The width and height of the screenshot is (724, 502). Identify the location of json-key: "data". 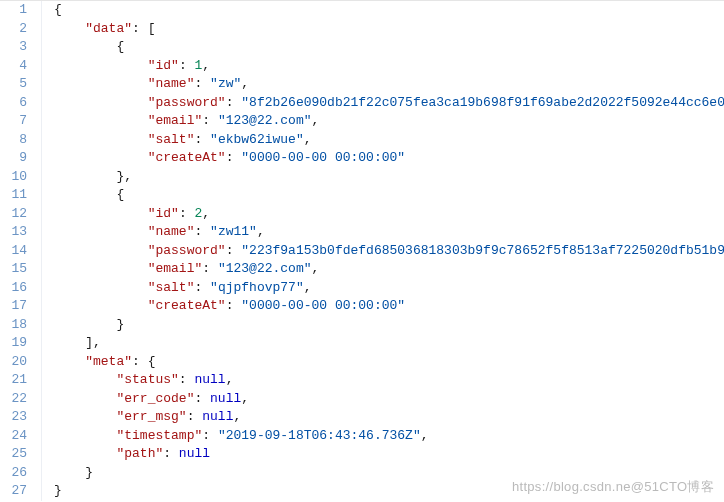
(108, 28).